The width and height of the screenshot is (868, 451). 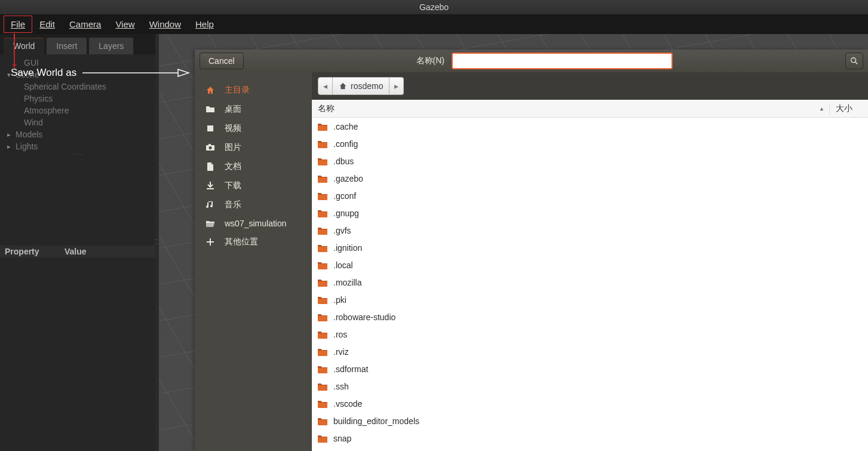 What do you see at coordinates (342, 231) in the screenshot?
I see `file-name: .gvfs` at bounding box center [342, 231].